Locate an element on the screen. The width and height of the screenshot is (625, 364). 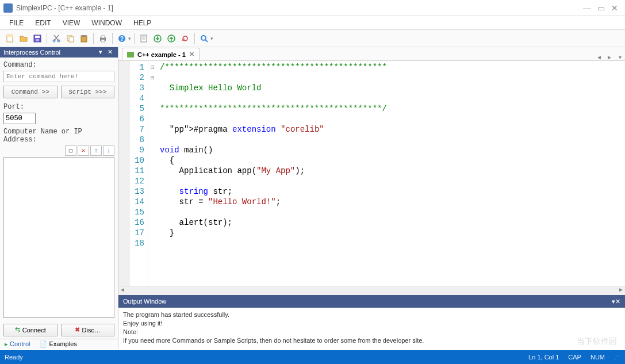
search-icon is located at coordinates (204, 39).